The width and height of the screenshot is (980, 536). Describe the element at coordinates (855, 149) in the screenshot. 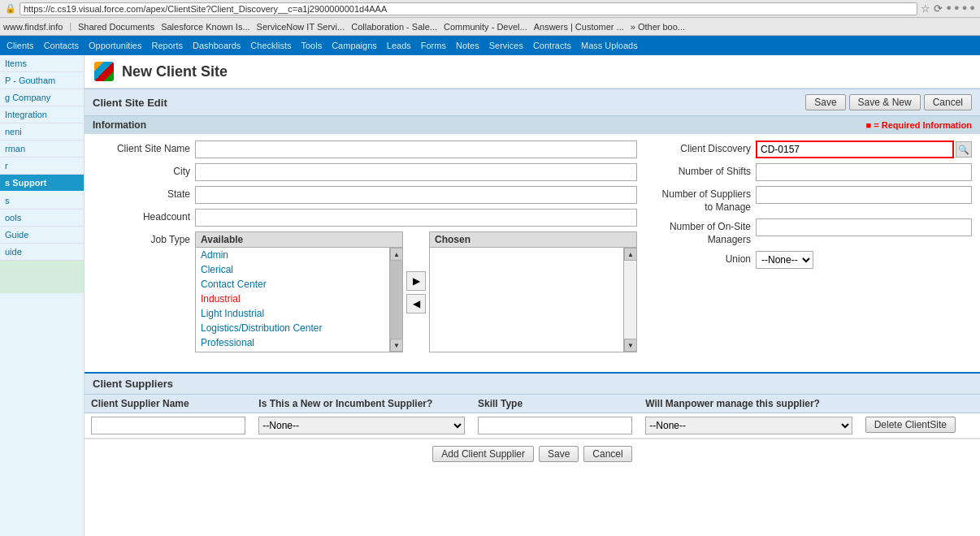

I see `client-discovery-input` at that location.